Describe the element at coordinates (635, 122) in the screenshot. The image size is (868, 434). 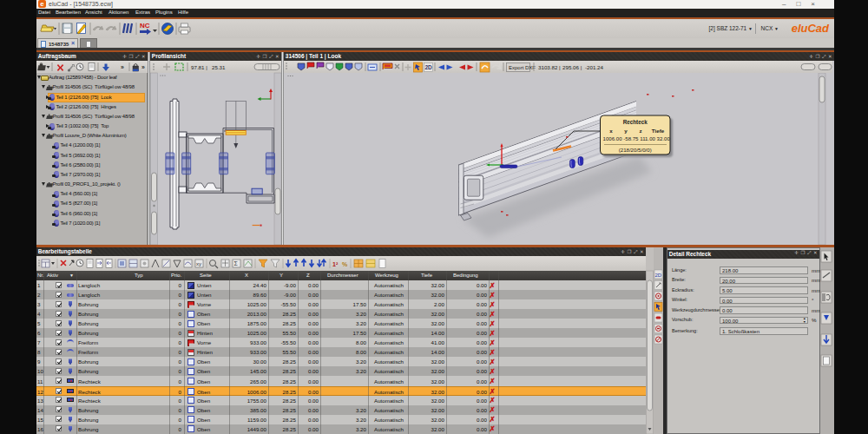
I see `svg-text: Rechteck` at that location.